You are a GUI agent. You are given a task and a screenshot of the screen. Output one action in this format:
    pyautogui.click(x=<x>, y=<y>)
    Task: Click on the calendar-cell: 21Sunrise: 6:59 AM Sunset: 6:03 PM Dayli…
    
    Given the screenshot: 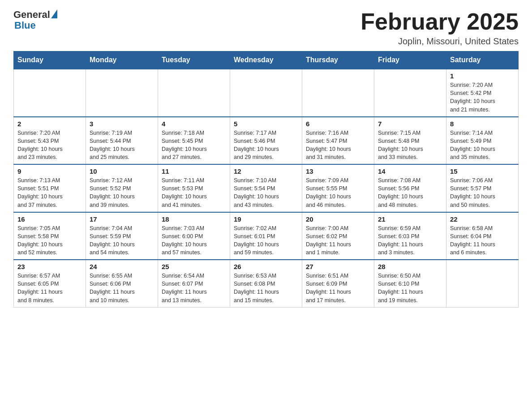 What is the action you would take?
    pyautogui.click(x=410, y=236)
    